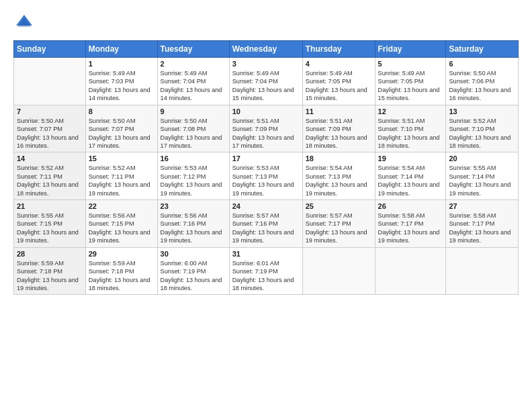 The height and width of the screenshot is (411, 532). I want to click on day-number: 30, so click(193, 254).